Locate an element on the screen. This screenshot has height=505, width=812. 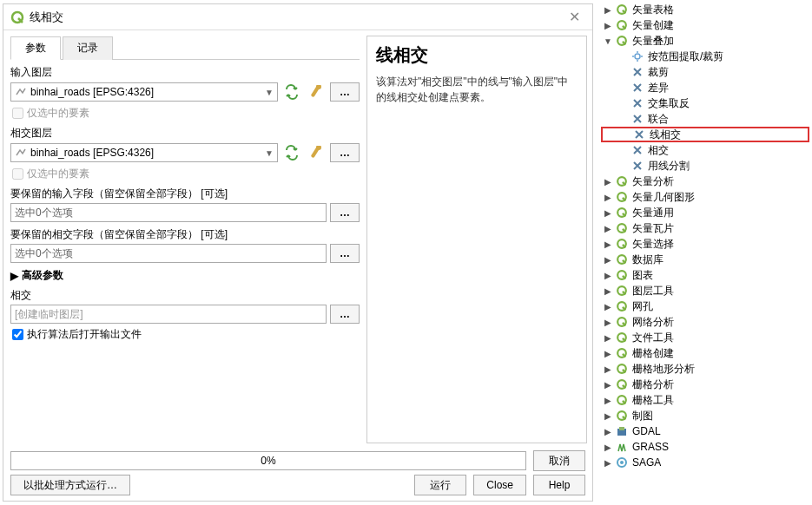
close-icon: ✕ is located at coordinates (575, 17).